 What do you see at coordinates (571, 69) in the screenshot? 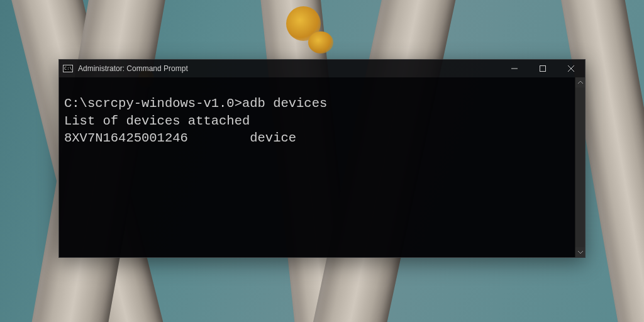
I see `close-icon` at bounding box center [571, 69].